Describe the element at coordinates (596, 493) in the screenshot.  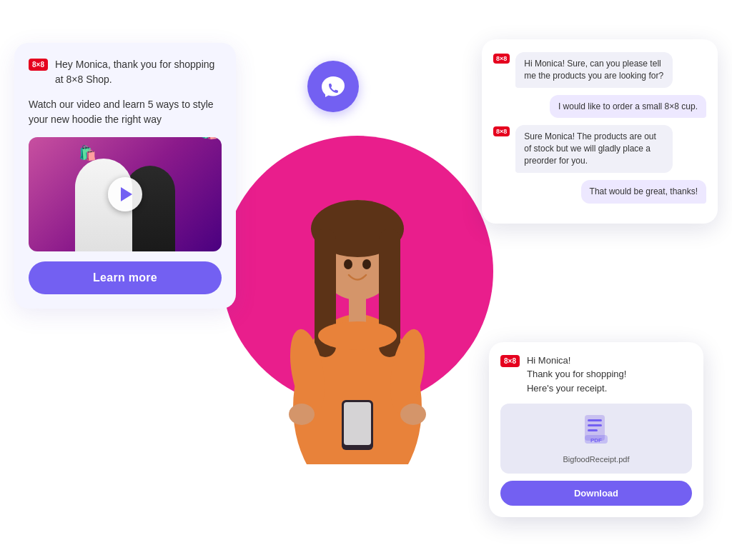
I see `download-button: Download` at that location.